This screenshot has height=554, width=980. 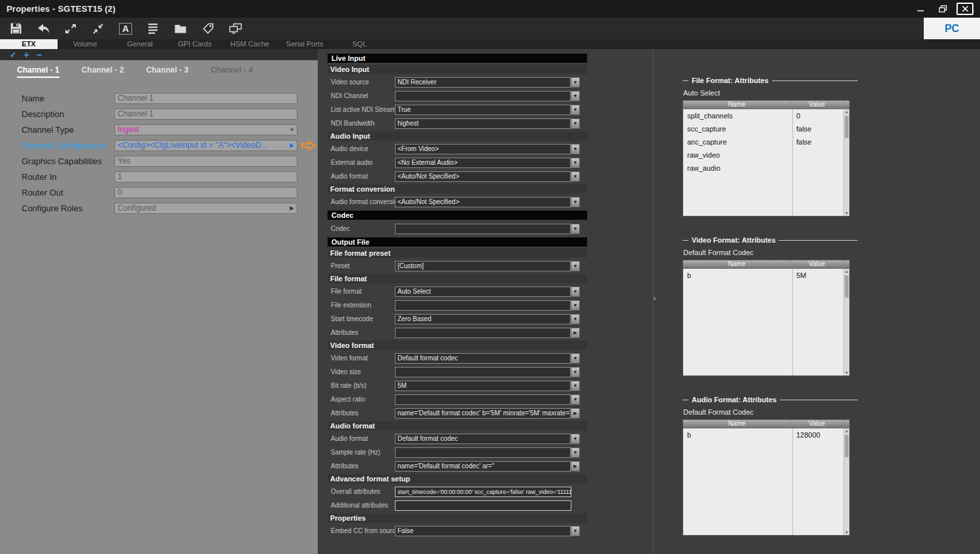 What do you see at coordinates (766, 168) in the screenshot?
I see `table-row: raw_audio` at bounding box center [766, 168].